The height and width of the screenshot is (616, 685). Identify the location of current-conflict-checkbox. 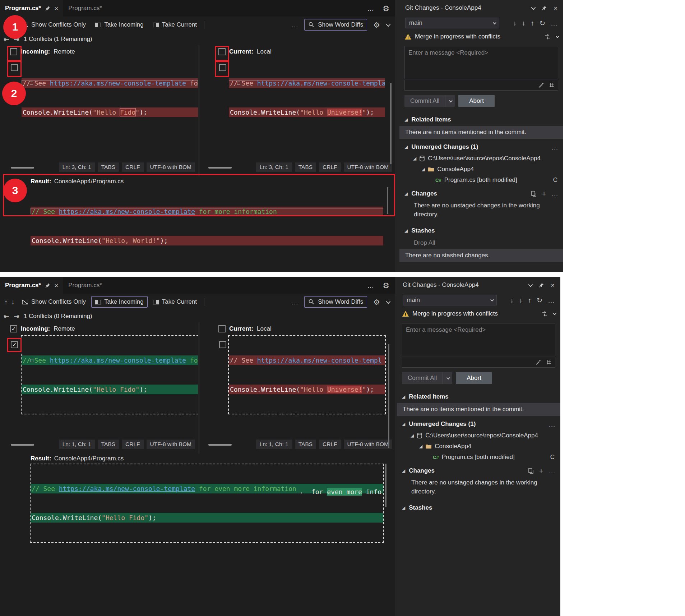
(223, 345).